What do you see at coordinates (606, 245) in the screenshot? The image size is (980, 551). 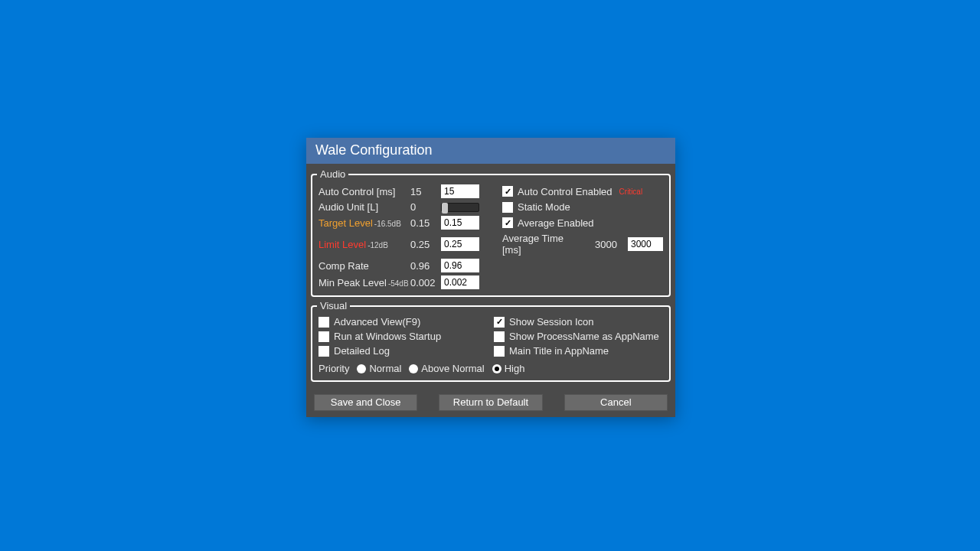 I see `average-time-display: 3000` at bounding box center [606, 245].